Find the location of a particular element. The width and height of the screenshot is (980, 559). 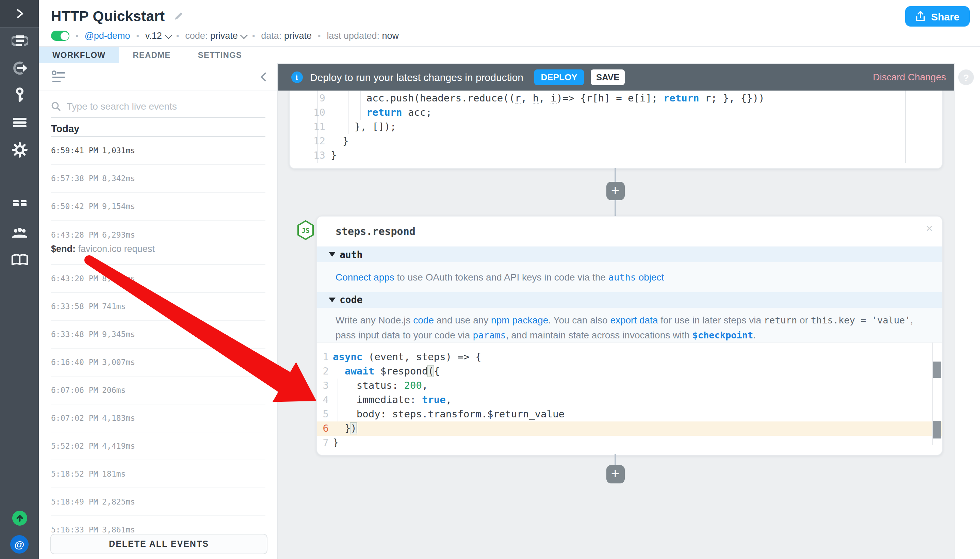

sidebar-item-settings is located at coordinates (19, 150).